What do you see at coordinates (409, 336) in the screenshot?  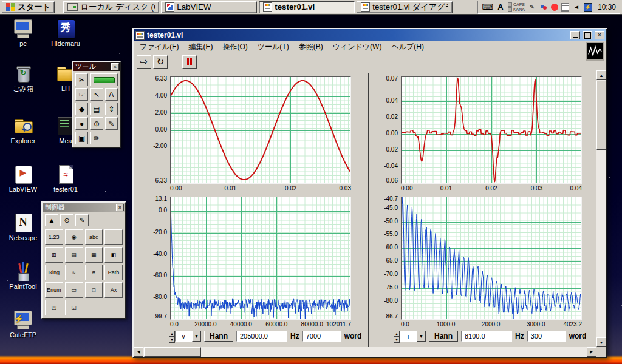 I see `signal-ring-selector-right: ▴▾ i ▼` at bounding box center [409, 336].